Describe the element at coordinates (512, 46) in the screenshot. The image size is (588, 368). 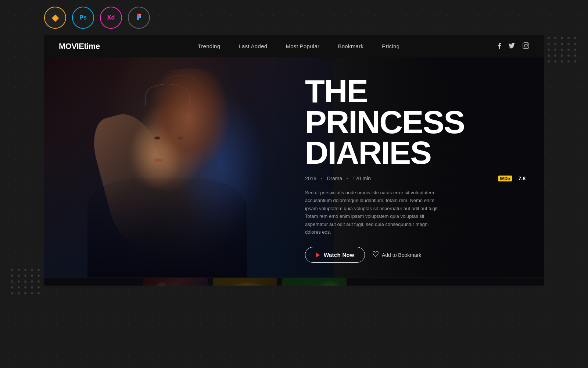
I see `twitter-icon` at that location.